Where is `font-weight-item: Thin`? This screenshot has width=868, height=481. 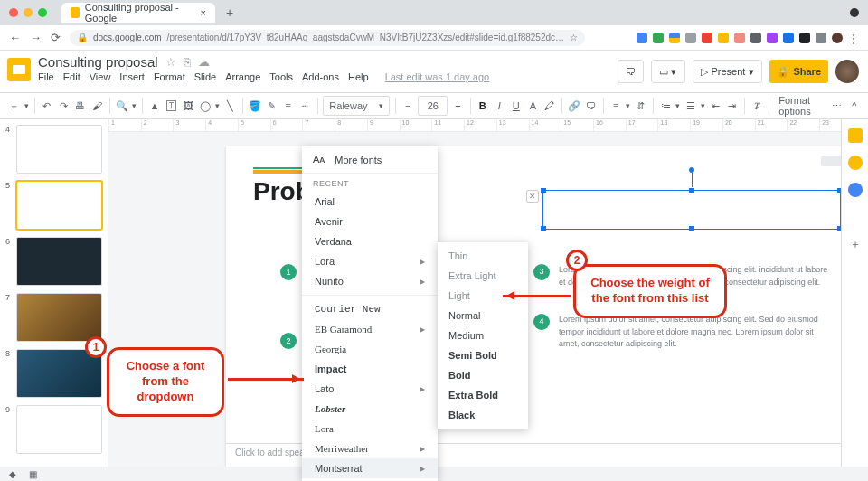 font-weight-item: Thin is located at coordinates (483, 256).